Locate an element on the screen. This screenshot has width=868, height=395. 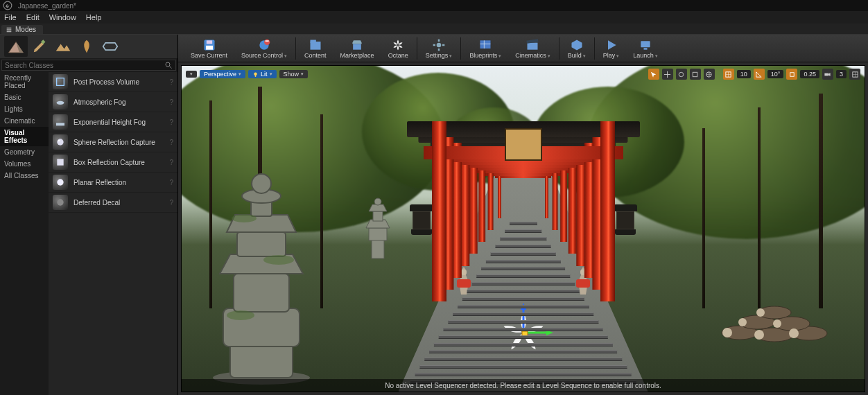
cat-basic: Basic is located at coordinates (24, 97).